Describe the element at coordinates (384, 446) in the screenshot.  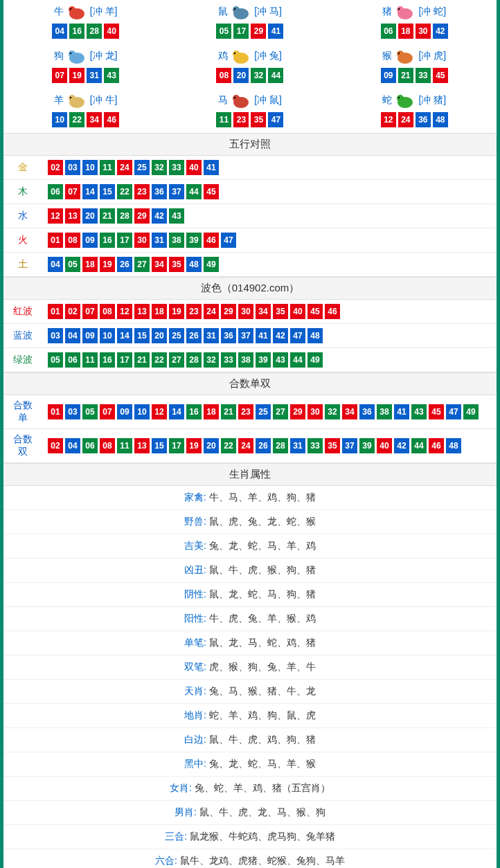
I see `ball: 40` at that location.